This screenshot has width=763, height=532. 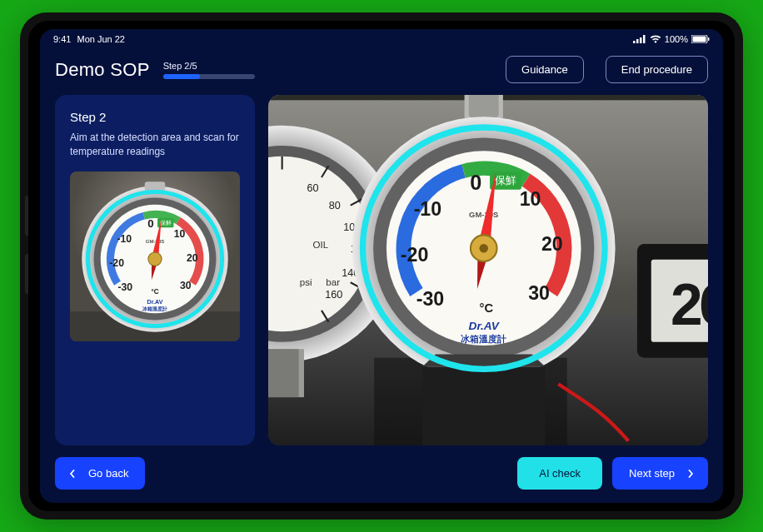 I want to click on header-row: Demo SOP Step 2/5 Guidance End procedure, so click(x=382, y=72).